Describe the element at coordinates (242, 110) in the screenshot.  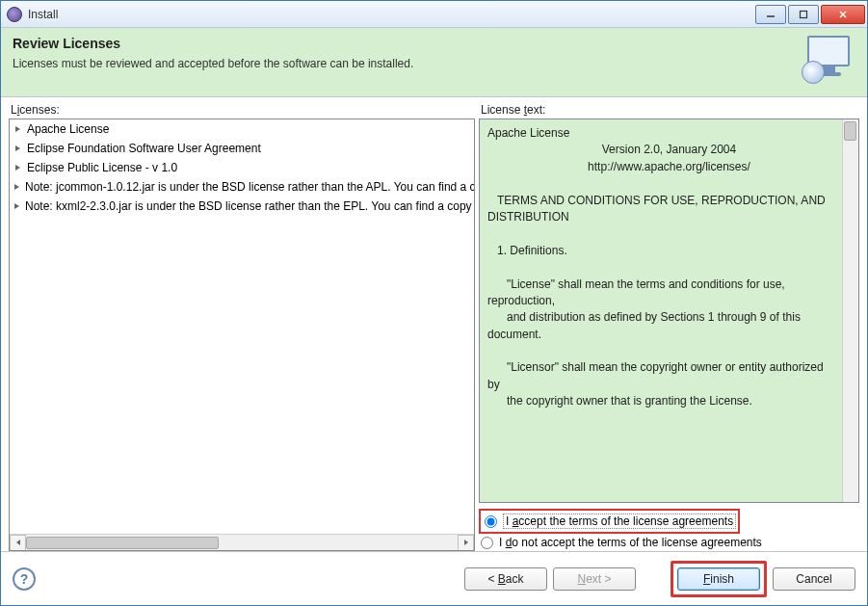
I see `licenses-label: Licenses:` at that location.